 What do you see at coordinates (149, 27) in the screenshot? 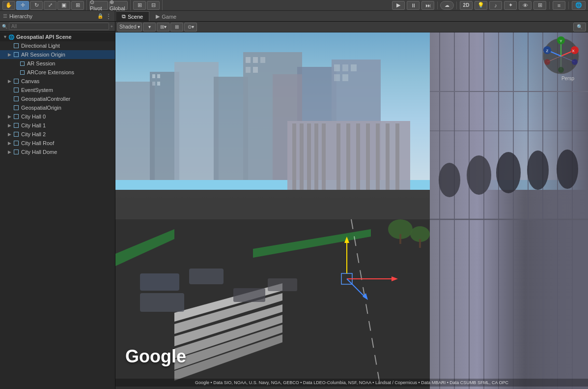
I see `render-mode-dropdown: ▾` at bounding box center [149, 27].